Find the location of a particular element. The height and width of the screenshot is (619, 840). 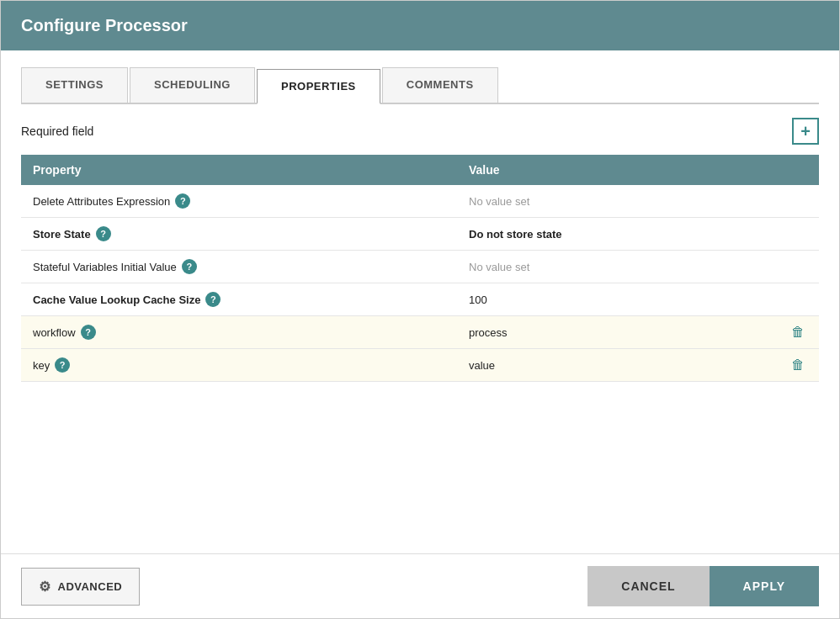

property-name: Cache Value Lookup Cache Size is located at coordinates (116, 299).